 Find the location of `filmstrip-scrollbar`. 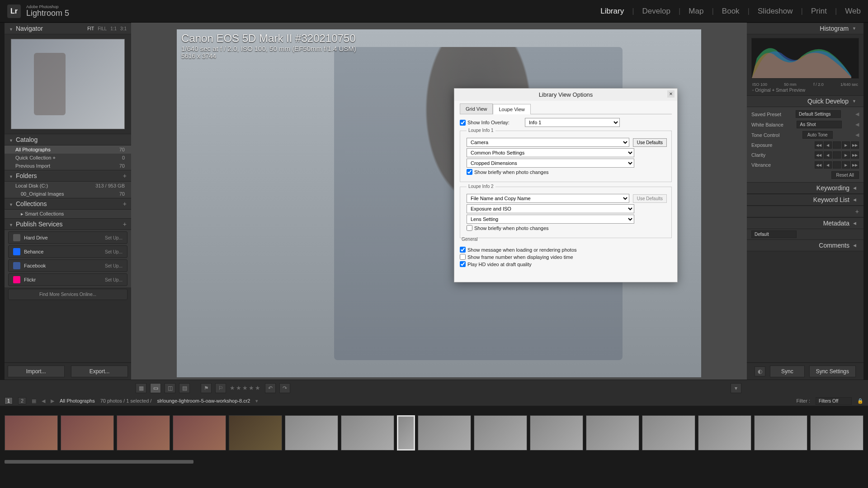

filmstrip-scrollbar is located at coordinates (434, 462).